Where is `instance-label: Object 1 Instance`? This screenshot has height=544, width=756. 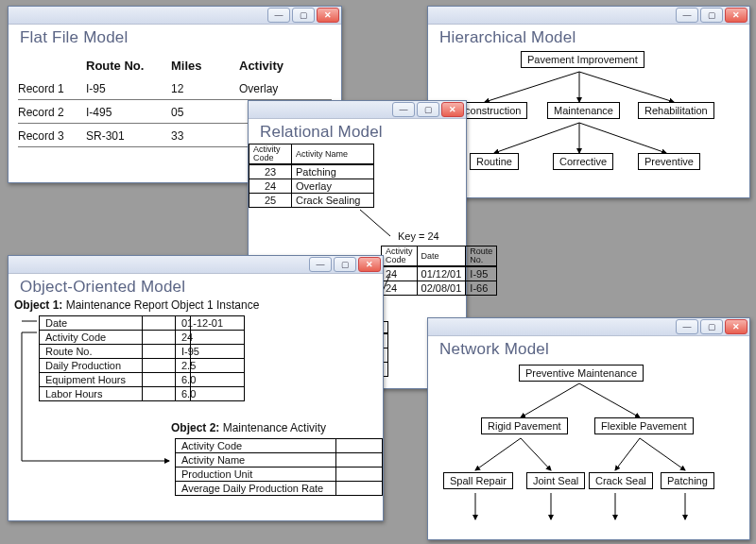 instance-label: Object 1 Instance is located at coordinates (215, 305).